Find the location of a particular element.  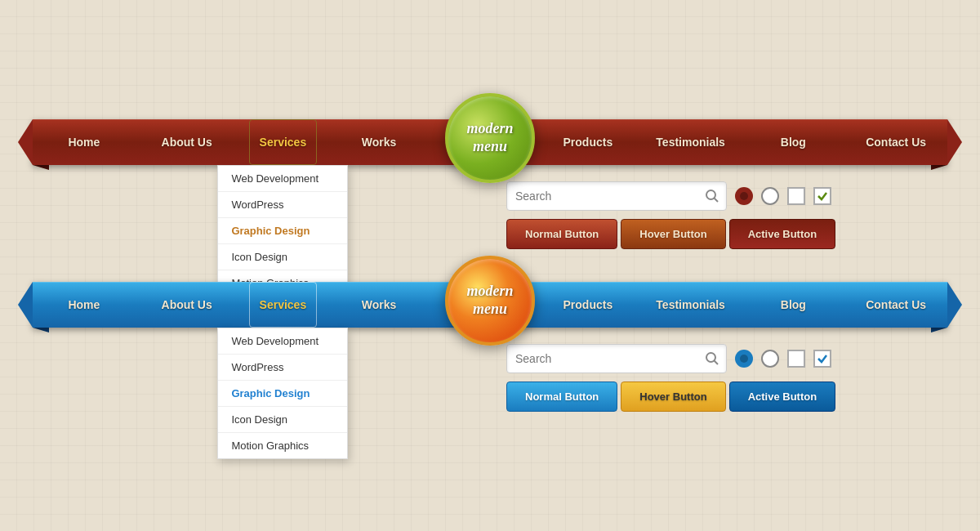

theme2-checkbox-checked is located at coordinates (822, 359).